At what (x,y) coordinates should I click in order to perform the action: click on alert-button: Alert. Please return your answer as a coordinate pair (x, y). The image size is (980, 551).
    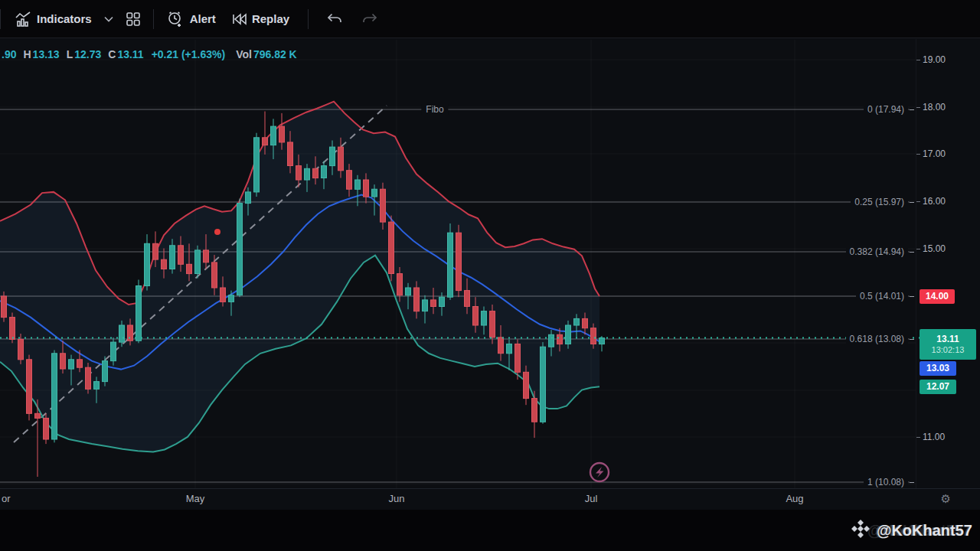
    Looking at the image, I should click on (191, 19).